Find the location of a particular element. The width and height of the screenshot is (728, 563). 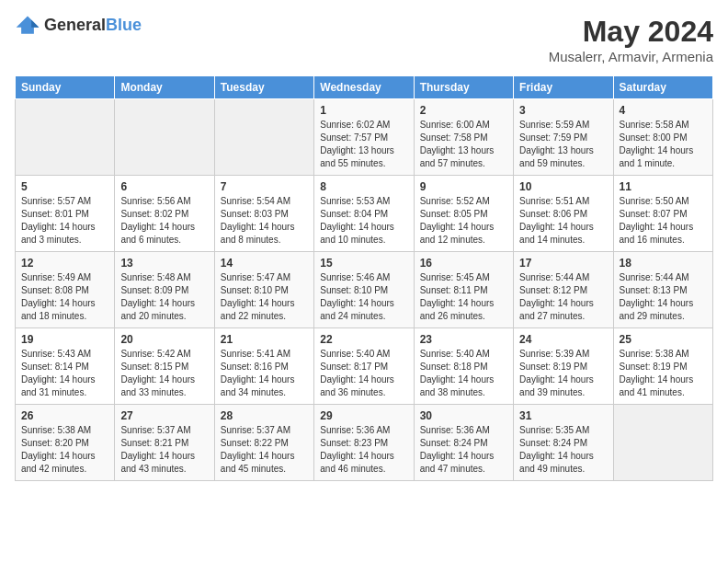

day-number: 18 is located at coordinates (664, 263).